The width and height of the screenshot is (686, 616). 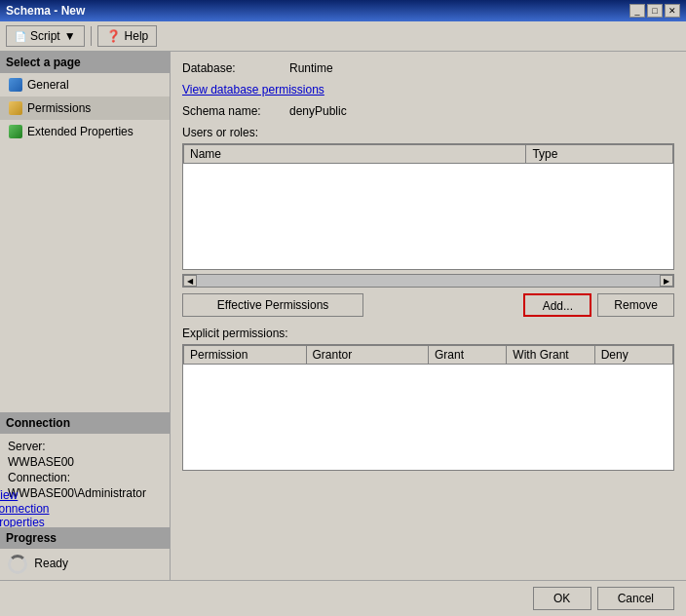 What do you see at coordinates (429, 68) in the screenshot?
I see `database-row: Database: Runtime` at bounding box center [429, 68].